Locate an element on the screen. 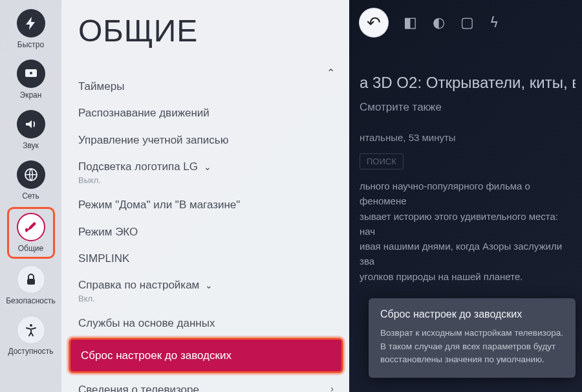  settings-sidebar: Быстро Экран Звук Сеть Общие is located at coordinates (31, 196).